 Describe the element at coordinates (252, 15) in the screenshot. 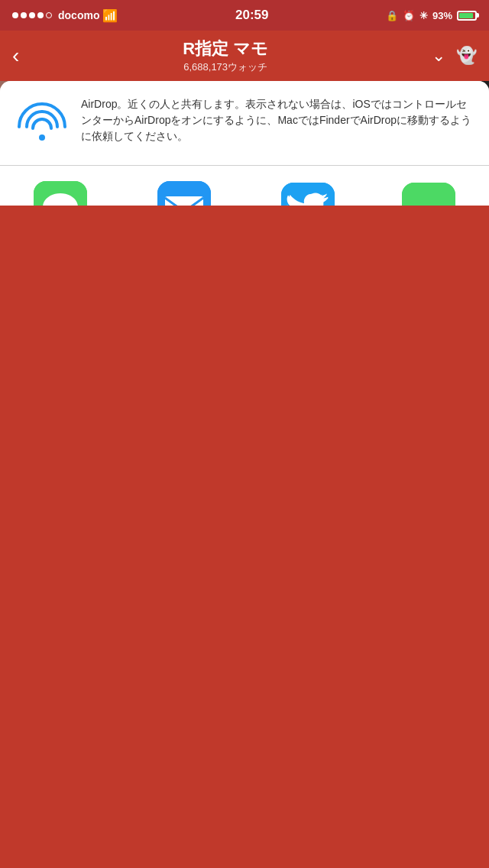

I see `status-time: 20:59` at that location.